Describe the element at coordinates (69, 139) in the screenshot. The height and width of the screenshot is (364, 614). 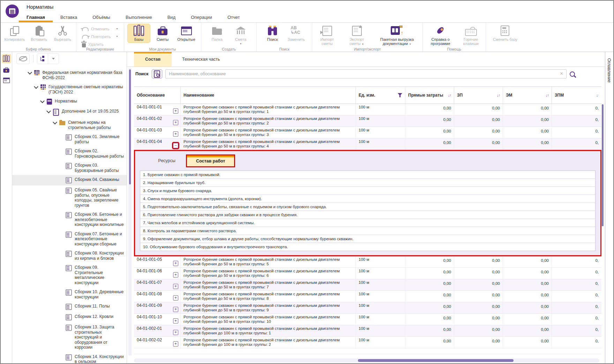
I see `tree-item: Сборник 01. Земляные работы` at that location.